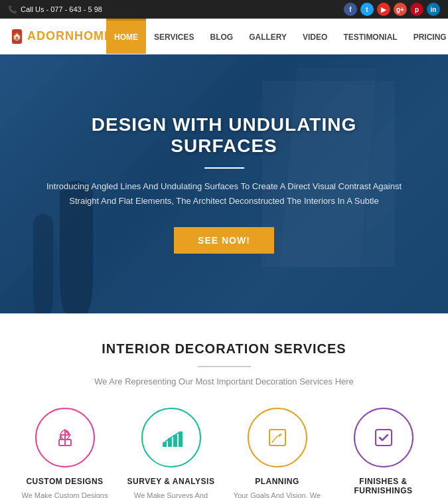  Describe the element at coordinates (384, 453) in the screenshot. I see `service-card-finishes-furnishings: FINISHES & FURNISHINGS The Most Importan…` at that location.